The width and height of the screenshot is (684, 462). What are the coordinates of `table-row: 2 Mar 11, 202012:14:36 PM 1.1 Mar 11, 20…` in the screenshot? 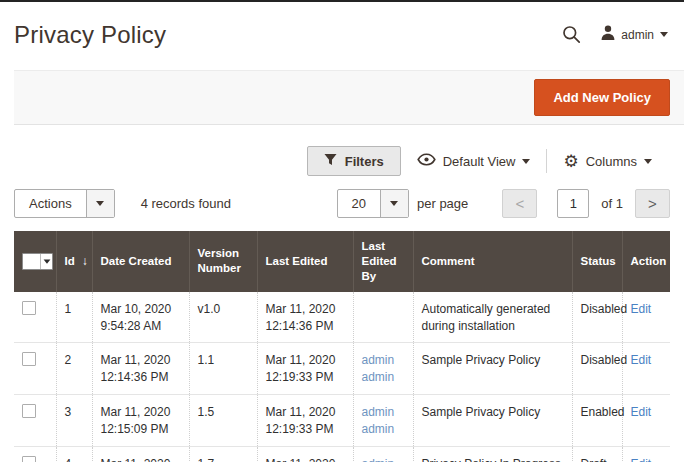 It's located at (342, 369).